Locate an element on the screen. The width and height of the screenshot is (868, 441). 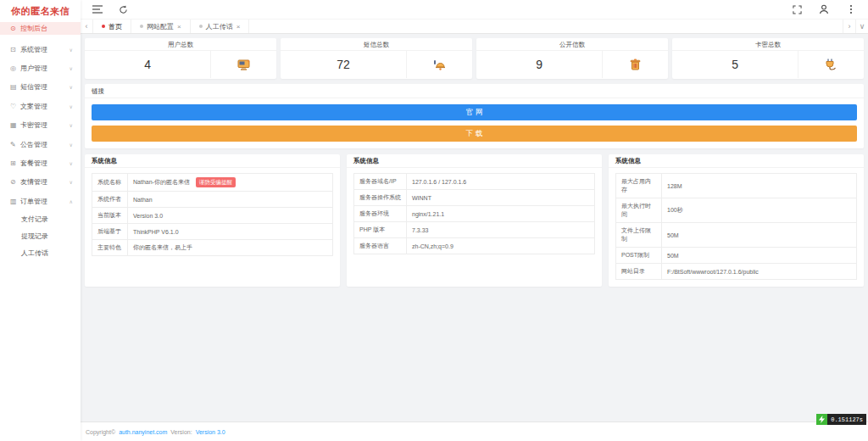
sidebar-subitem-manual-message: 人工传话 is located at coordinates (41, 254).